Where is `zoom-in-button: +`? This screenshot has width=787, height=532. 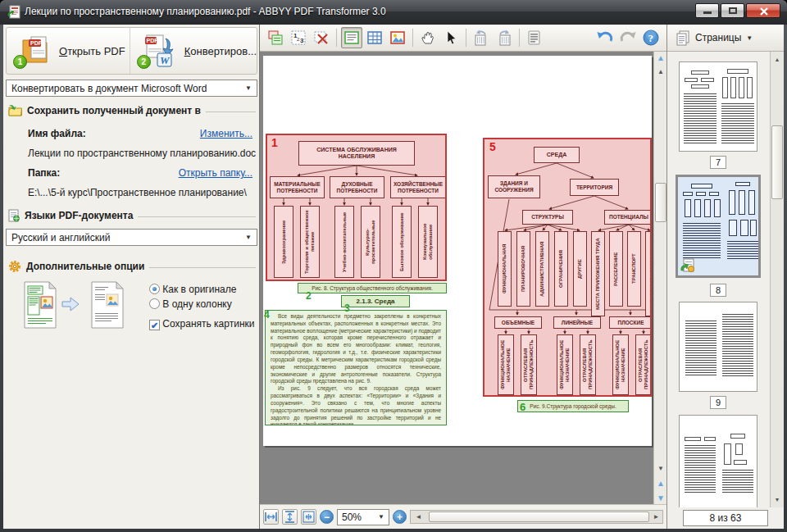
zoom-in-button: + is located at coordinates (400, 516).